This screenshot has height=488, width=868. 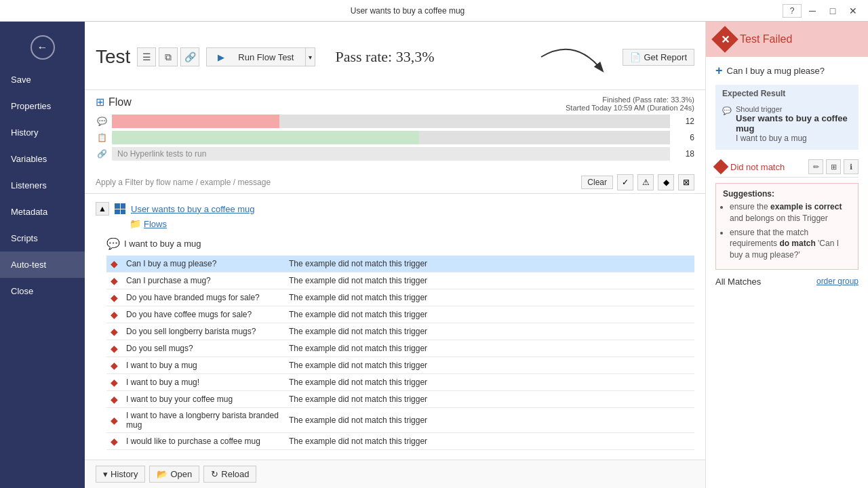 I want to click on no-hyperlink-bar: No Hyperlink tests to run, so click(x=391, y=154).